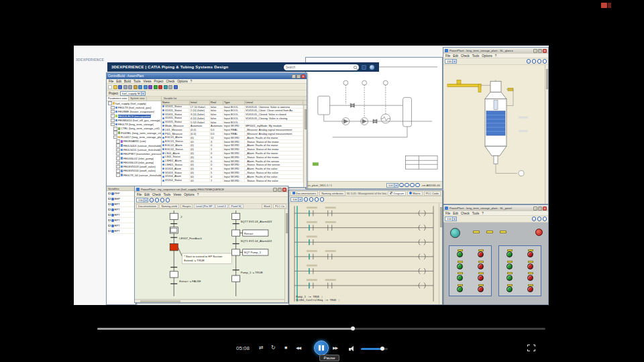 The height and width of the screenshot is (362, 644). I want to click on table-row: VLV04_Status (0) 7 Input WORD _Status: S…, so click(232, 181).